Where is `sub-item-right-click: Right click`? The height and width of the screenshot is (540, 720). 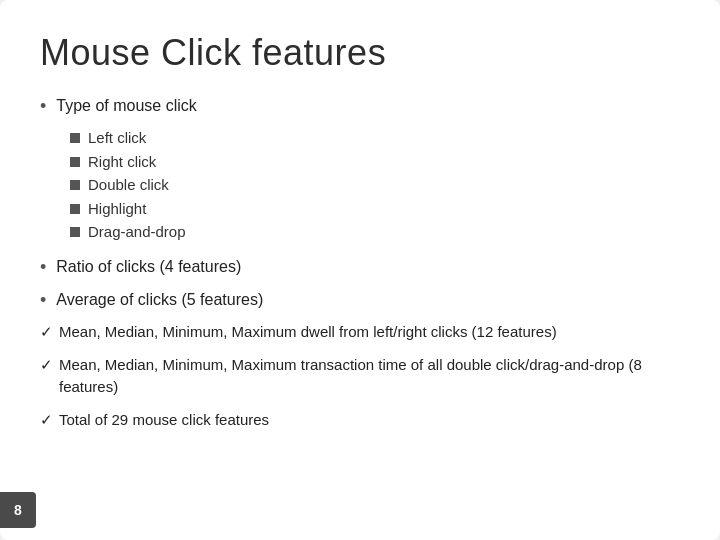
sub-item-right-click: Right click is located at coordinates (375, 162).